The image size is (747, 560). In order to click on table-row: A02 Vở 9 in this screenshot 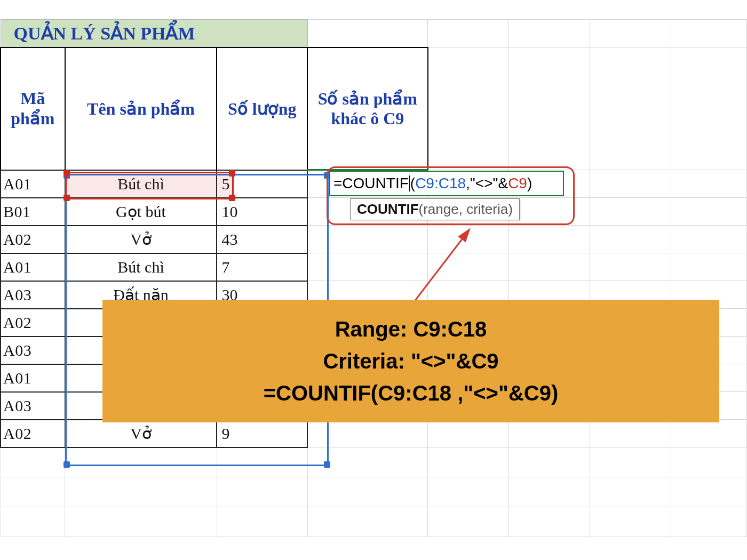, I will do `click(374, 434)`.